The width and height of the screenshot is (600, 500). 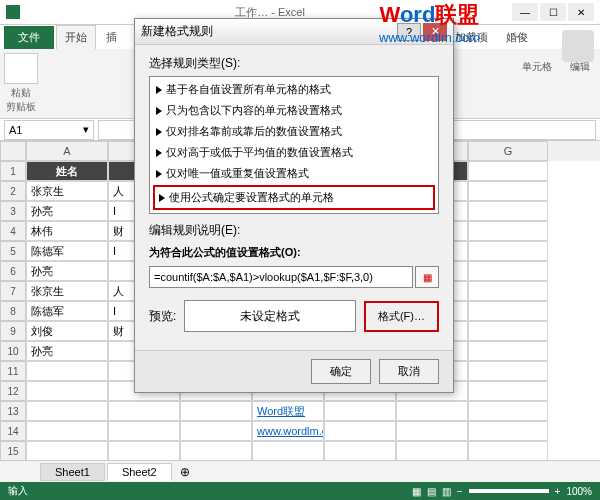 I want to click on rule-item: 仅对高于或低于平均值的数值设置格式, so click(x=294, y=152).